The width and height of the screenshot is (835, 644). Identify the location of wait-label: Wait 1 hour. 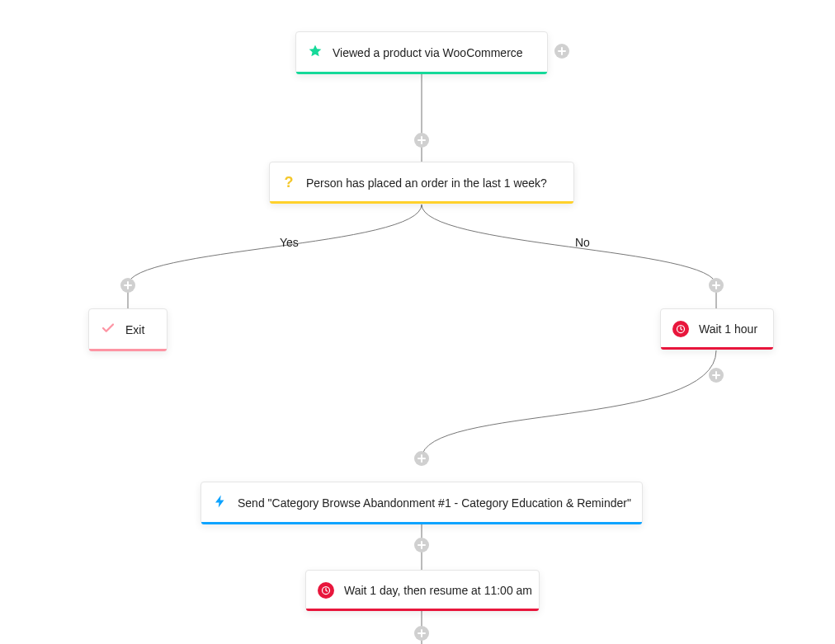
(728, 329).